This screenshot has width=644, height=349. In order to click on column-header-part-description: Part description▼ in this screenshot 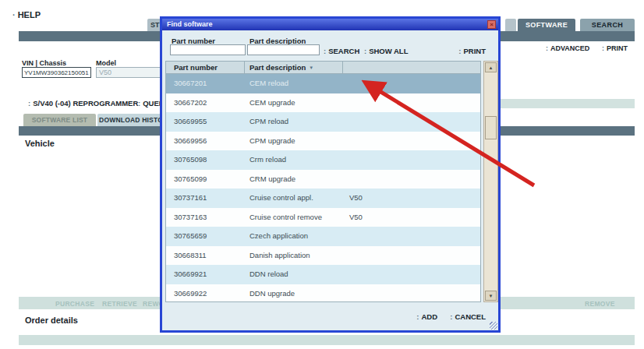, I will do `click(293, 68)`.